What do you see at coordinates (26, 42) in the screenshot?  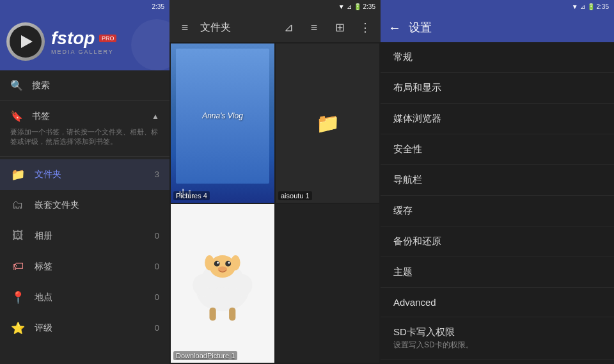 I see `logo-circle` at bounding box center [26, 42].